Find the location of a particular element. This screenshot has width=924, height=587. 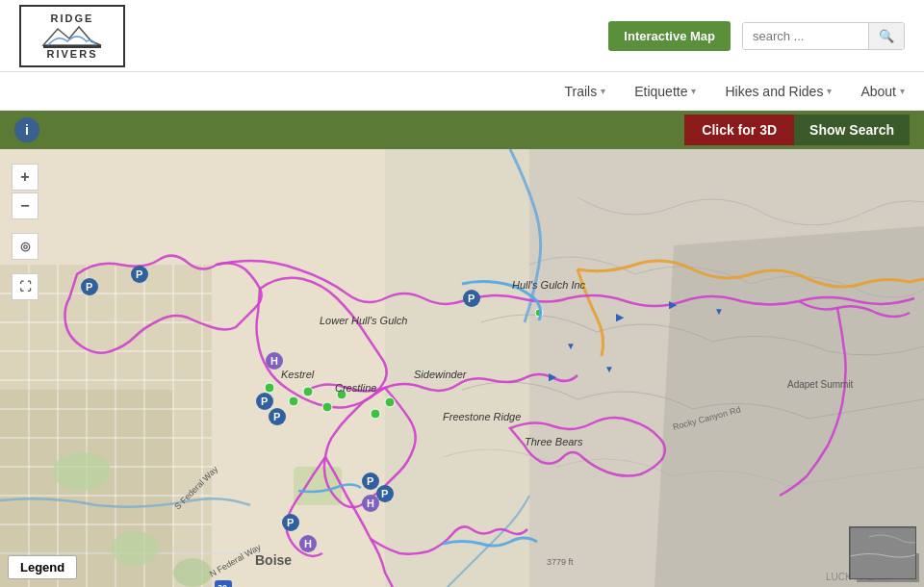

nav-about-label: About is located at coordinates (878, 91).